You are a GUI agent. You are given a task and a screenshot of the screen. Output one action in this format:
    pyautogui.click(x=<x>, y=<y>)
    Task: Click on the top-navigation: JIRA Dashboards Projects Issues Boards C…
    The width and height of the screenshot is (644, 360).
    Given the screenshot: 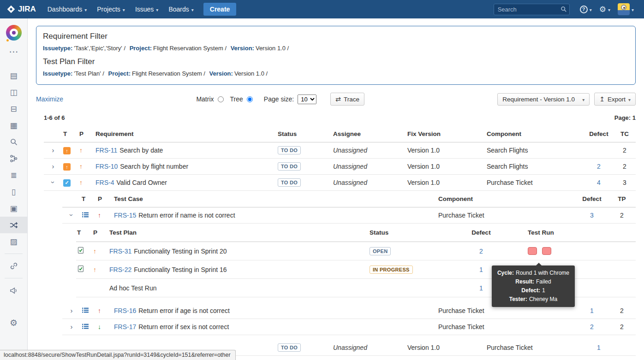 What is the action you would take?
    pyautogui.click(x=322, y=9)
    